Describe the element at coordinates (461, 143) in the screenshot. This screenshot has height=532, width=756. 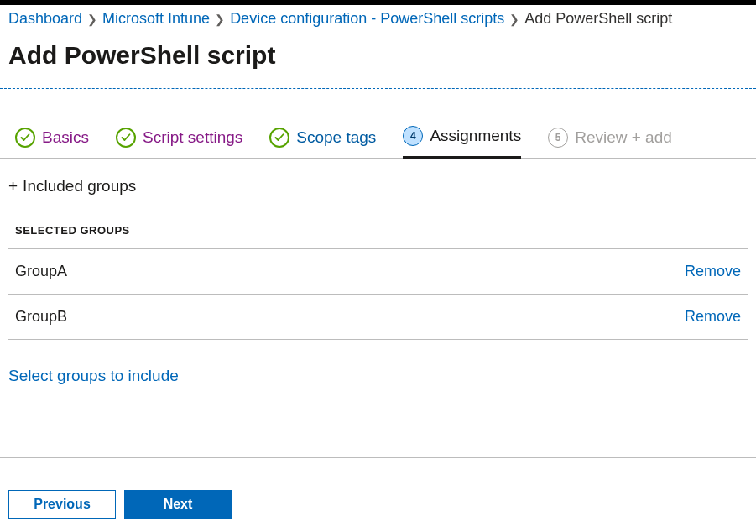
I see `tab-assignments: 4 Assignments` at that location.